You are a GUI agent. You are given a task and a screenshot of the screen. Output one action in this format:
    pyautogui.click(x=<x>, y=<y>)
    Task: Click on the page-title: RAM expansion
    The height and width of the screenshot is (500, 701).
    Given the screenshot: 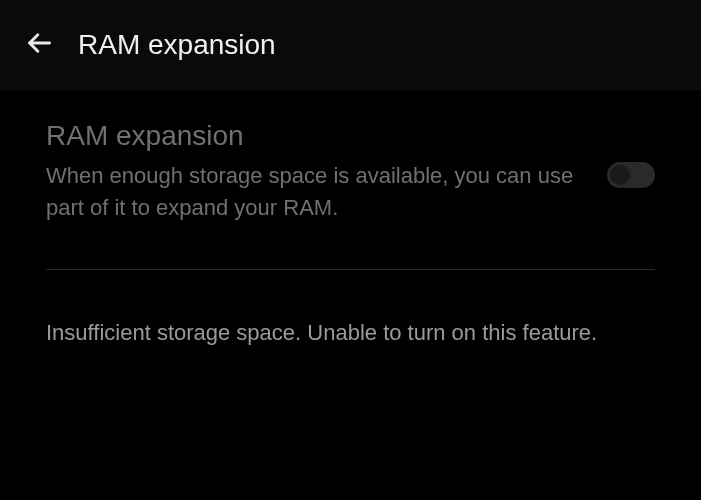 What is the action you would take?
    pyautogui.click(x=177, y=45)
    